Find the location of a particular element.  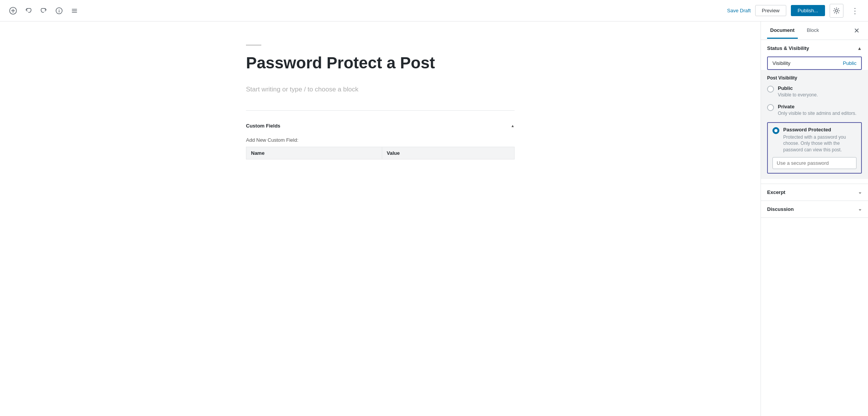

toolbar-left is located at coordinates (44, 11).